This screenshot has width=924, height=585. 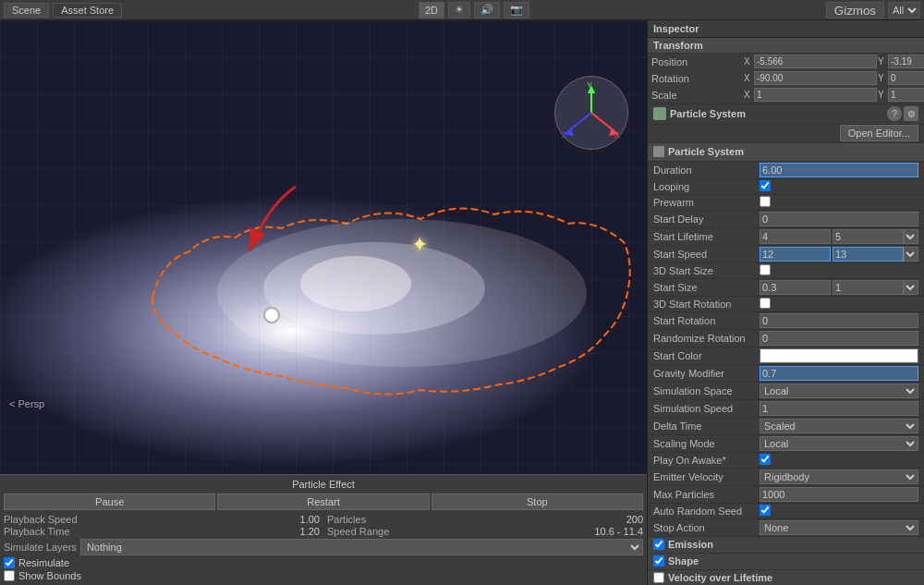 I want to click on start-lifetime-label: Start Lifetime, so click(x=706, y=237).